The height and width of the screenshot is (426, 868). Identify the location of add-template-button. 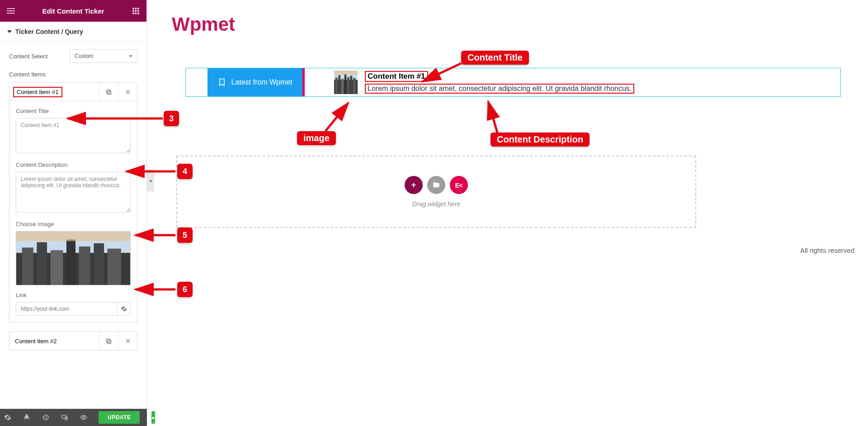
(436, 185).